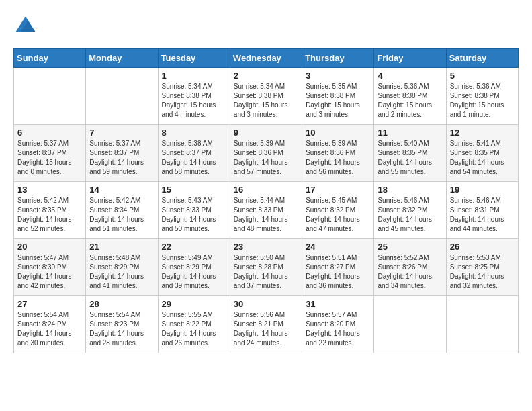  Describe the element at coordinates (410, 215) in the screenshot. I see `day-info: Sunrise: 5:46 AM Sunset: 8:32 PM Dayligh…` at that location.